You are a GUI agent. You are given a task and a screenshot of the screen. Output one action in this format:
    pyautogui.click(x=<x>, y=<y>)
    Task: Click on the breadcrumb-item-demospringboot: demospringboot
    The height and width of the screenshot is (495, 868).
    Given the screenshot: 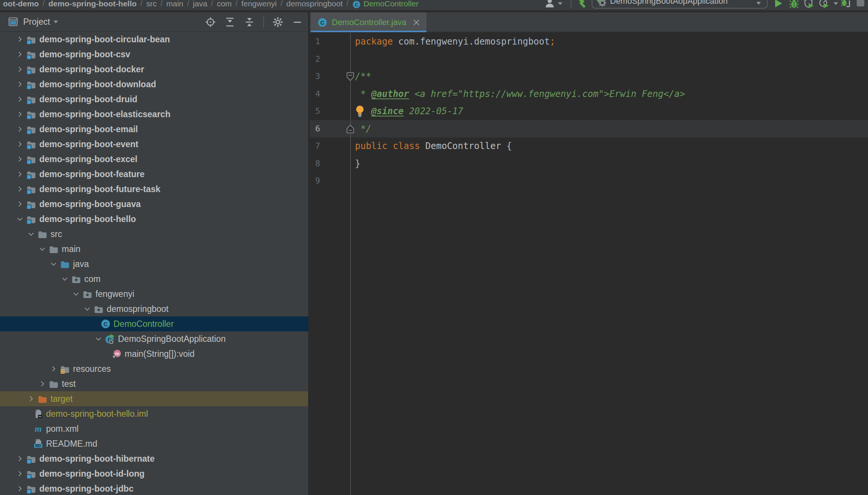 What is the action you would take?
    pyautogui.click(x=315, y=4)
    